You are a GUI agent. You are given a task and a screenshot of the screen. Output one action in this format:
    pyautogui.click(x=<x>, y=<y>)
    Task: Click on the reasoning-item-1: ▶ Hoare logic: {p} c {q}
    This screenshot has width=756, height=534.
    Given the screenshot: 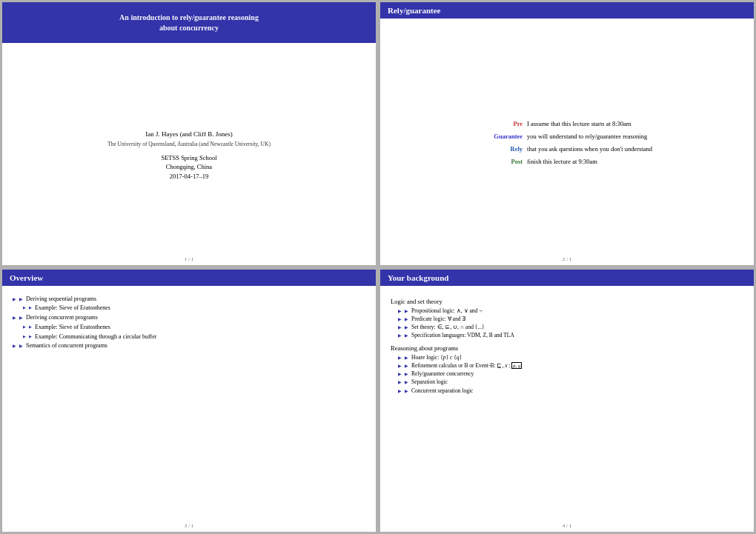 What is the action you would take?
    pyautogui.click(x=571, y=357)
    